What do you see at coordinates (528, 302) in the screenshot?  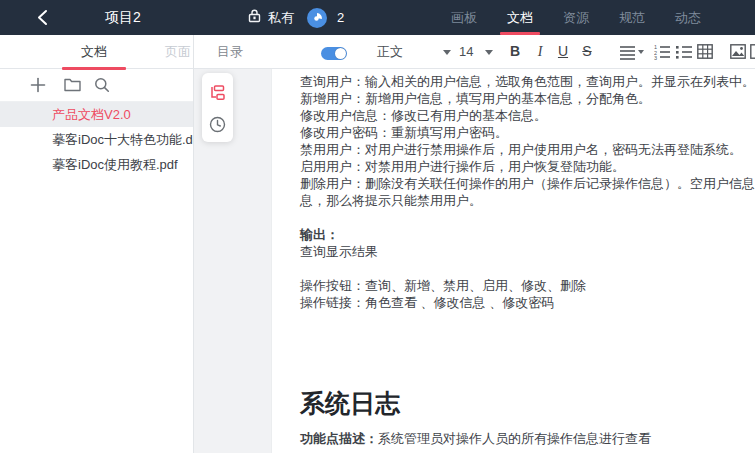 I see `action-links-line: 操作链接：角色查看 、修改信息 、修改密码` at bounding box center [528, 302].